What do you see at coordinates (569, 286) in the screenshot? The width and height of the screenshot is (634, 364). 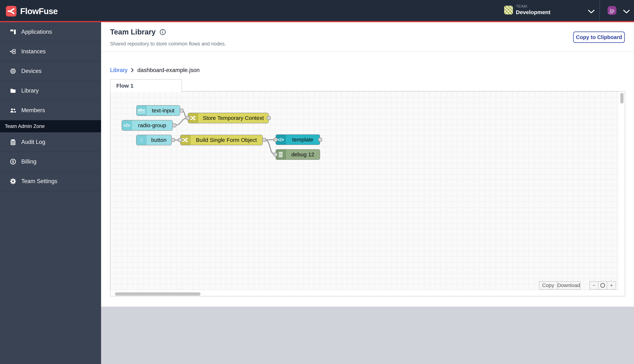 I see `canvas-download-button: Download` at bounding box center [569, 286].